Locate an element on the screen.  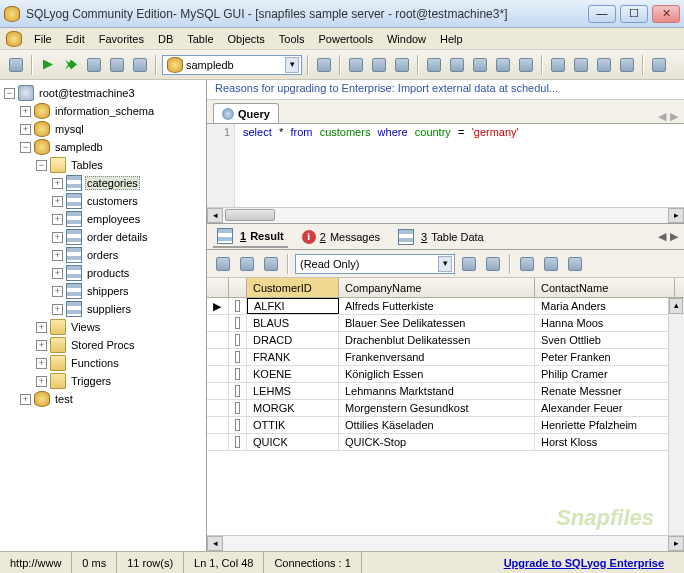
cell-companyname: Königlich Essen is located at coordinates (437, 374).